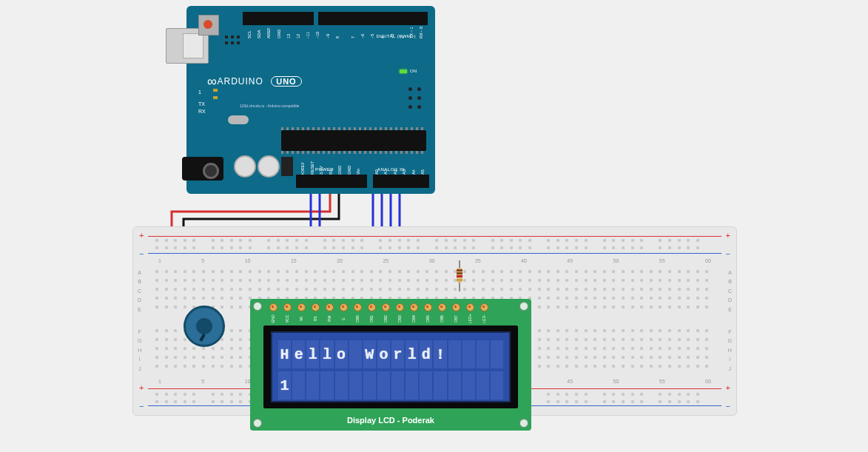  Describe the element at coordinates (278, 18) in the screenshot. I see `digital-header-left` at that location.